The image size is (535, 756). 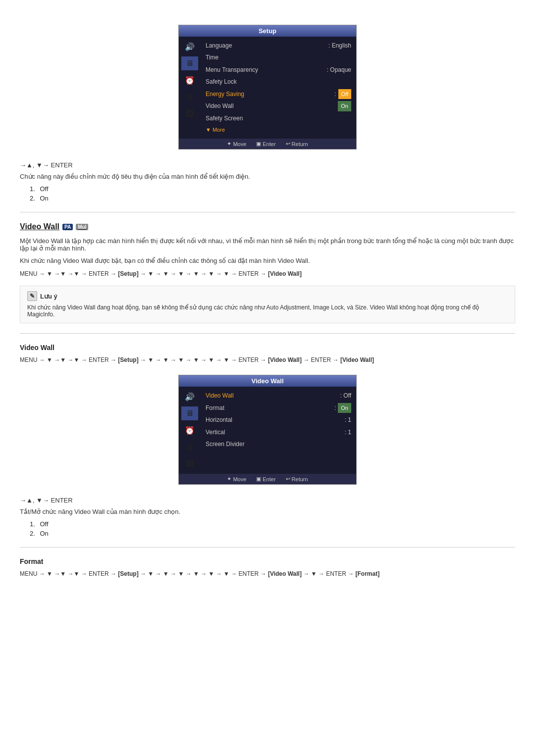 I want to click on return-icon: ↩, so click(x=288, y=144).